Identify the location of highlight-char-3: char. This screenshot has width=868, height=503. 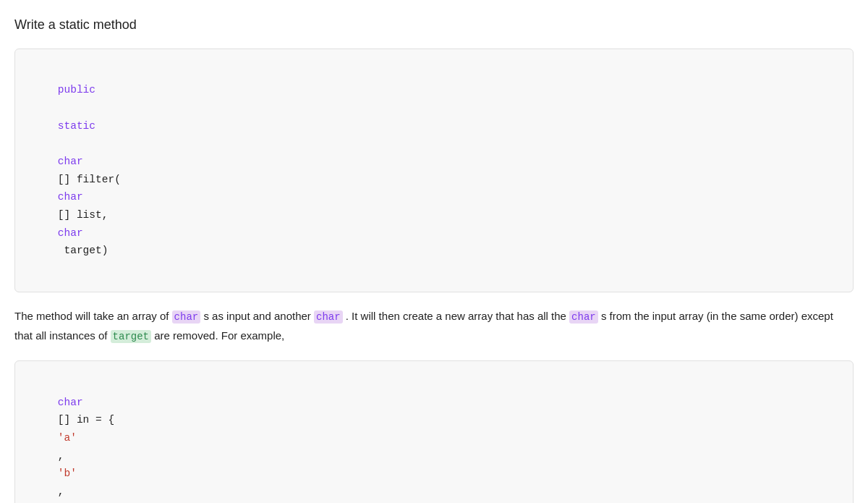
(584, 317).